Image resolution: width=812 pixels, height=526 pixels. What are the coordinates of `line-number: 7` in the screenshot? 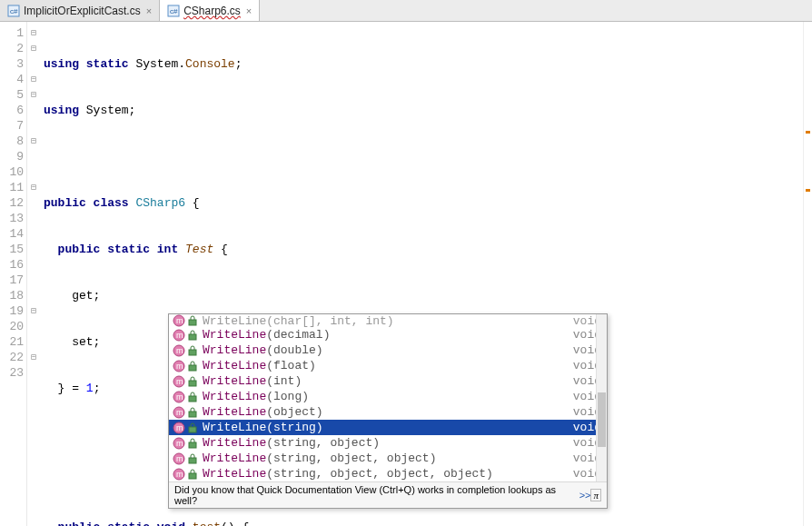 It's located at (12, 125).